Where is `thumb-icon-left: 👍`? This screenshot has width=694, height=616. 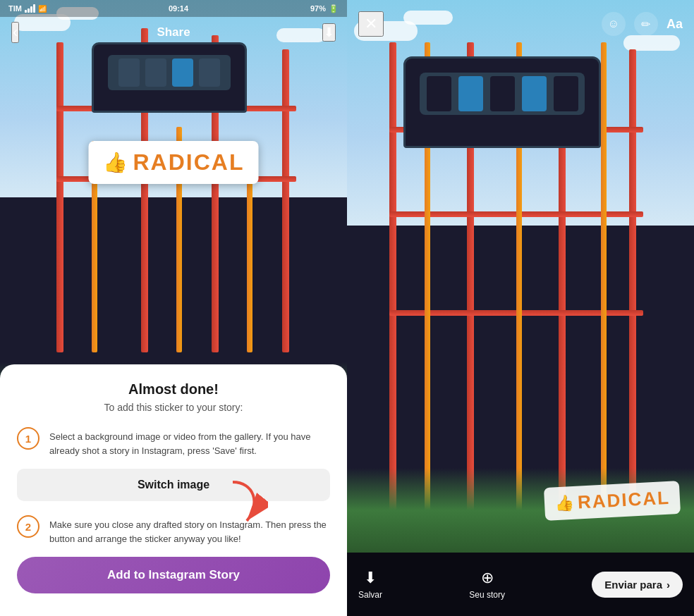
thumb-icon-left: 👍 is located at coordinates (116, 162).